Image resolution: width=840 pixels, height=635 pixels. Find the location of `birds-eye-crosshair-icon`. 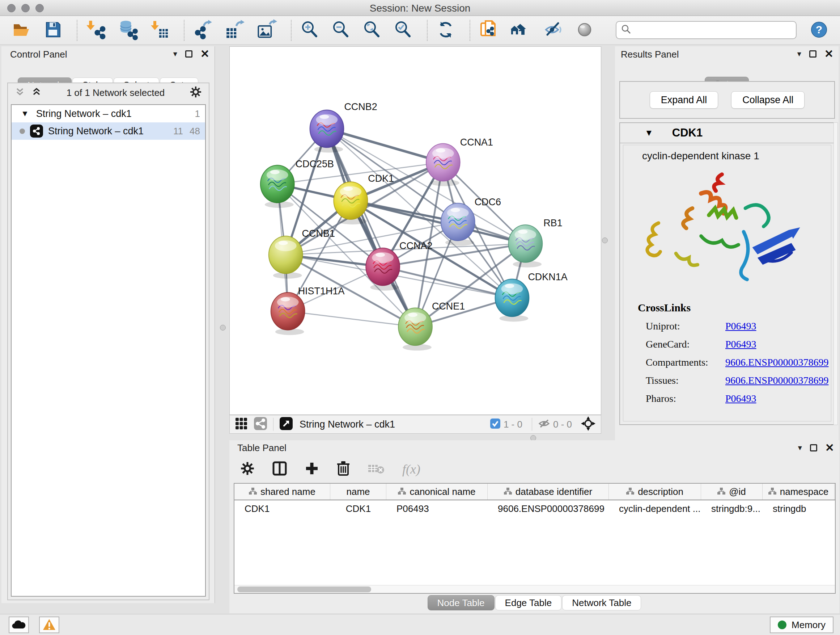

birds-eye-crosshair-icon is located at coordinates (588, 424).